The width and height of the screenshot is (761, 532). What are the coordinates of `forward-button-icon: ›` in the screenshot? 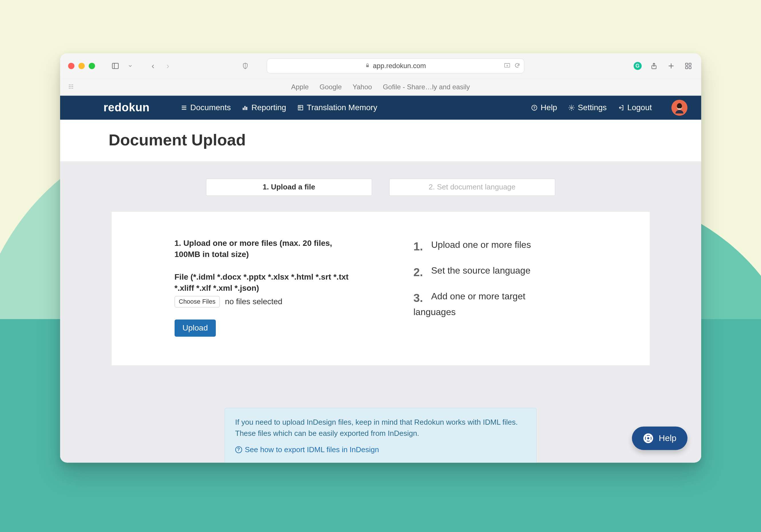 It's located at (168, 66).